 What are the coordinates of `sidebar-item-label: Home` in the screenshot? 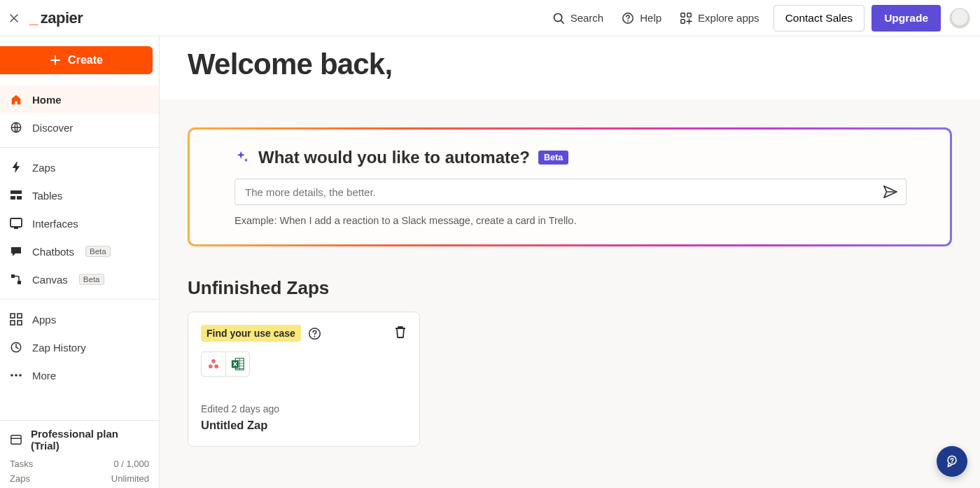 It's located at (47, 99).